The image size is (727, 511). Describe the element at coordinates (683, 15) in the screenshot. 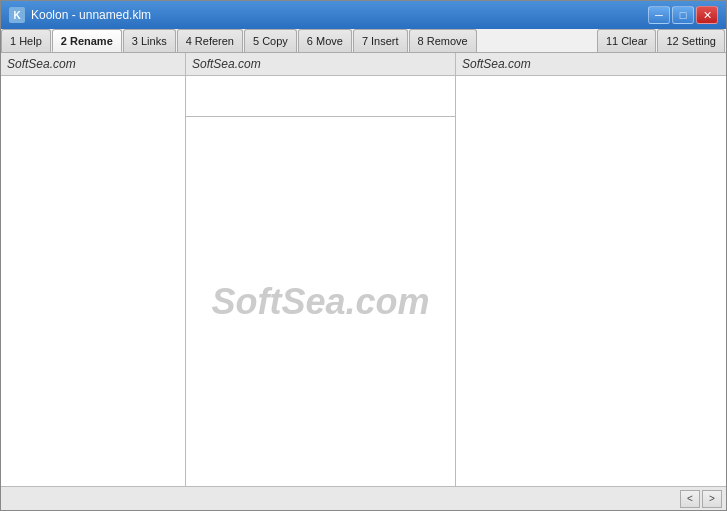

I see `title-bar-controls: ─ □ ✕` at that location.